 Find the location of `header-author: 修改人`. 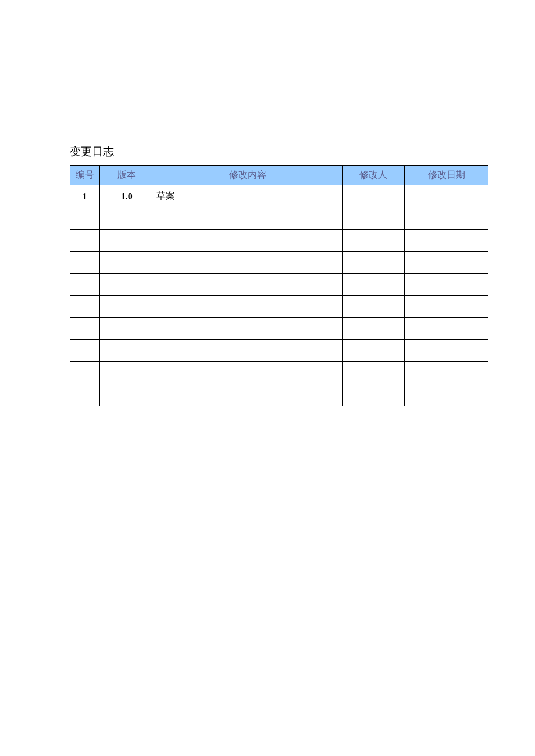

header-author: 修改人 is located at coordinates (373, 175).